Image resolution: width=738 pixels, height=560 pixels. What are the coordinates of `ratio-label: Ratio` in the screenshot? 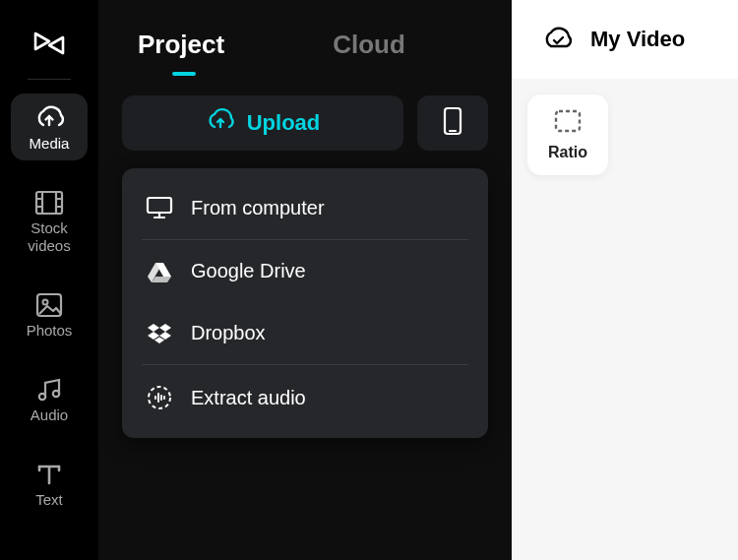 It's located at (568, 153).